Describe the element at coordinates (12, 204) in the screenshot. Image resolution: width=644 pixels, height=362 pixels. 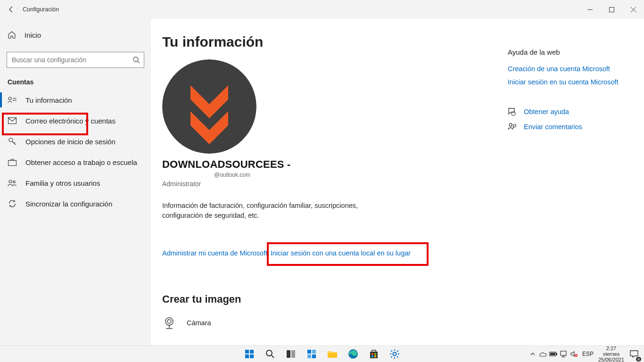
I see `sync-icon` at that location.